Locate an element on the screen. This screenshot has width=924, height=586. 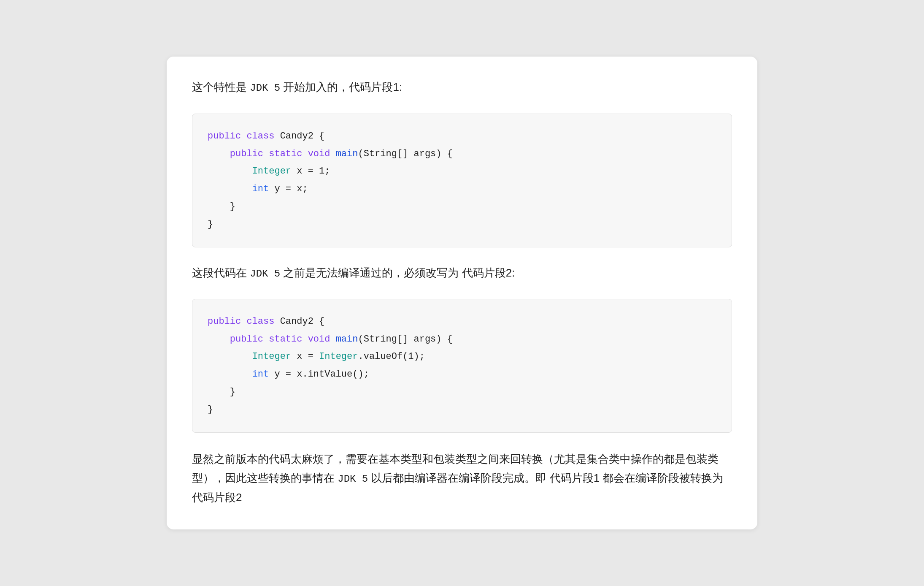
code2-line-5: } is located at coordinates (462, 392).